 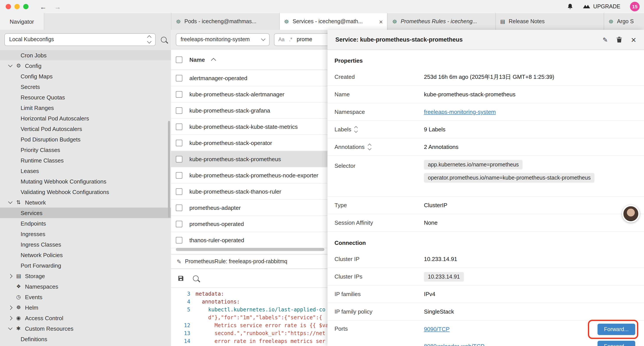 What do you see at coordinates (86, 66) in the screenshot?
I see `sidebar-item-config: ⚙Config` at bounding box center [86, 66].